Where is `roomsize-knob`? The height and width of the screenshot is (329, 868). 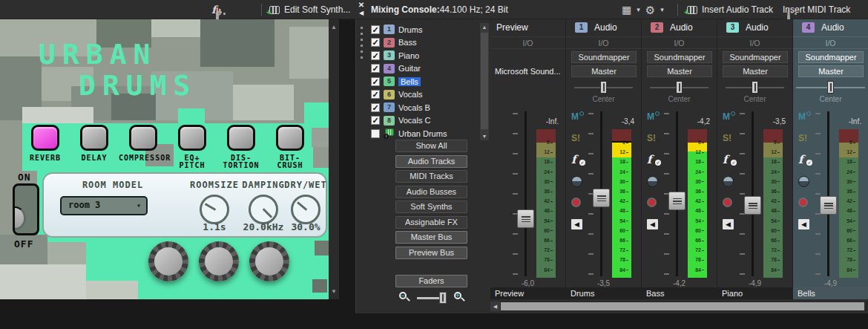
roomsize-knob is located at coordinates (214, 209).